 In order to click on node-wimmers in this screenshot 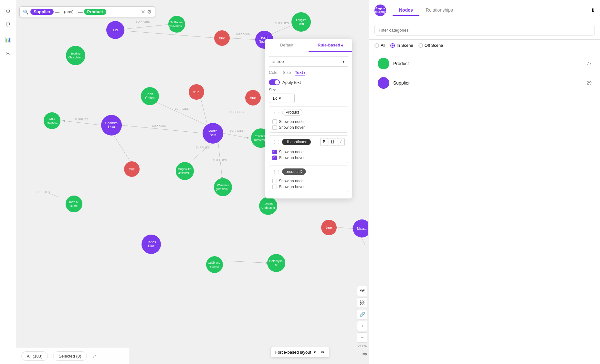, I will do `click(223, 187)`.